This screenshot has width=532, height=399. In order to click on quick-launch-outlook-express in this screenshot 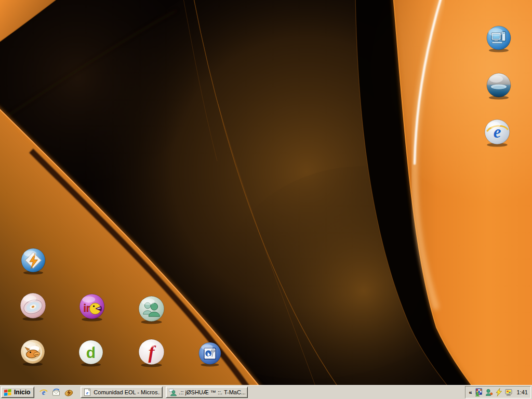, I will do `click(56, 392)`.